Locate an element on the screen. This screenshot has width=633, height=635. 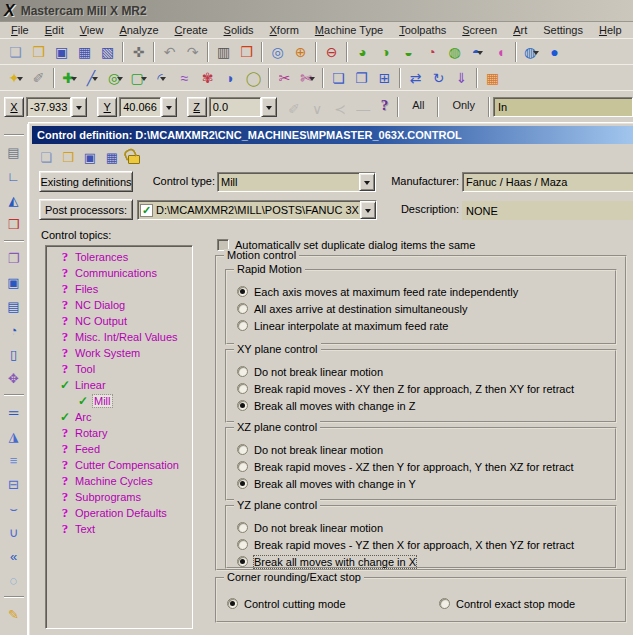
zoom-target-icon: ⊕ is located at coordinates (300, 52).